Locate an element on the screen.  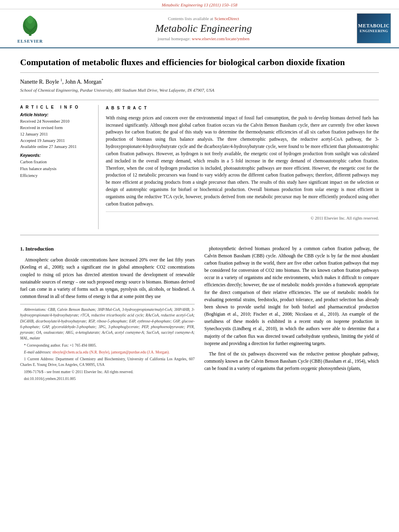
sciencedirect-link: Contents lists available at ScienceDirec… is located at coordinates (204, 18).